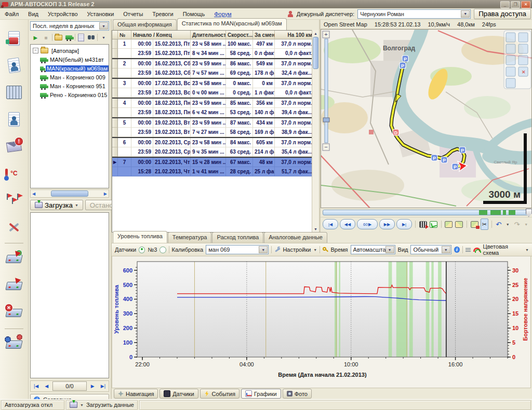 The height and width of the screenshot is (410, 532). I want to click on table-row: 400:0018.02.2013, Пн23 ч 59 мин ...85 ма…, so click(215, 103).